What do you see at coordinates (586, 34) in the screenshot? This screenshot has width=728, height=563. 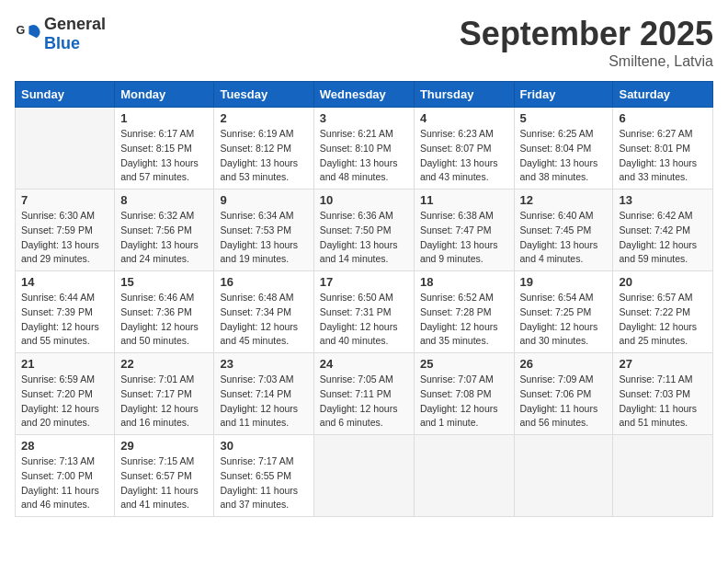 I see `month-title: September 2025` at bounding box center [586, 34].